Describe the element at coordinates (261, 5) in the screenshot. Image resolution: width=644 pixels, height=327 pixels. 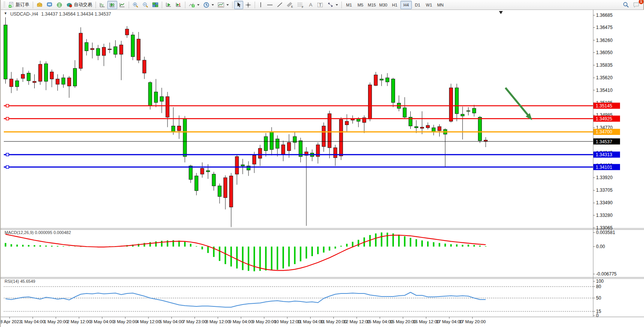
I see `vertical-line-button` at that location.